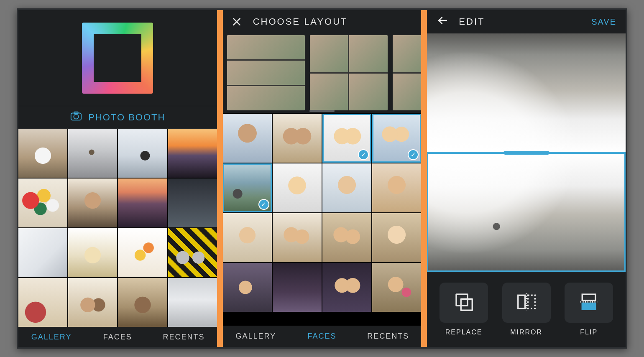 The height and width of the screenshot is (357, 644). Describe the element at coordinates (300, 22) in the screenshot. I see `header-title: CHOOSE LAYOUT` at that location.